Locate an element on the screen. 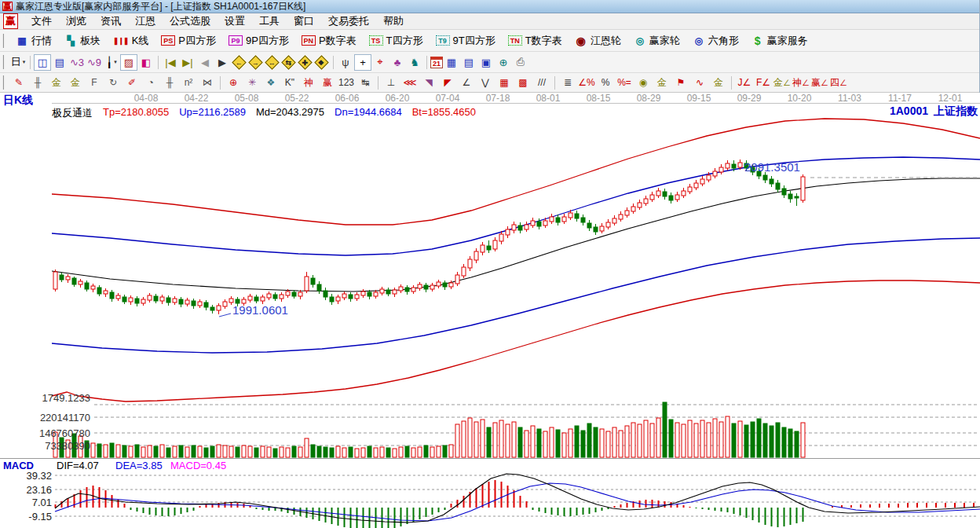 This screenshot has width=980, height=528. red-grid-icon: ▦ is located at coordinates (504, 83).